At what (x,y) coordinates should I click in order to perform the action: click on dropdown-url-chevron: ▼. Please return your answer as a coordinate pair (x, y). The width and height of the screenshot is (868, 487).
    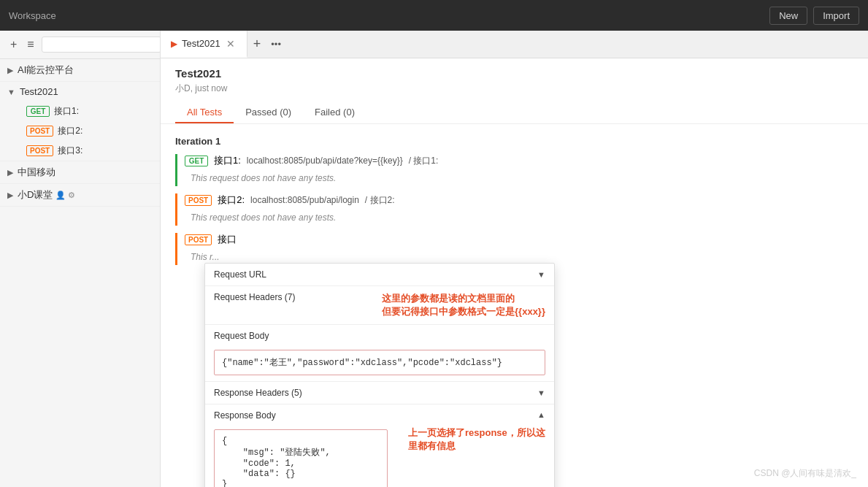
    Looking at the image, I should click on (542, 275).